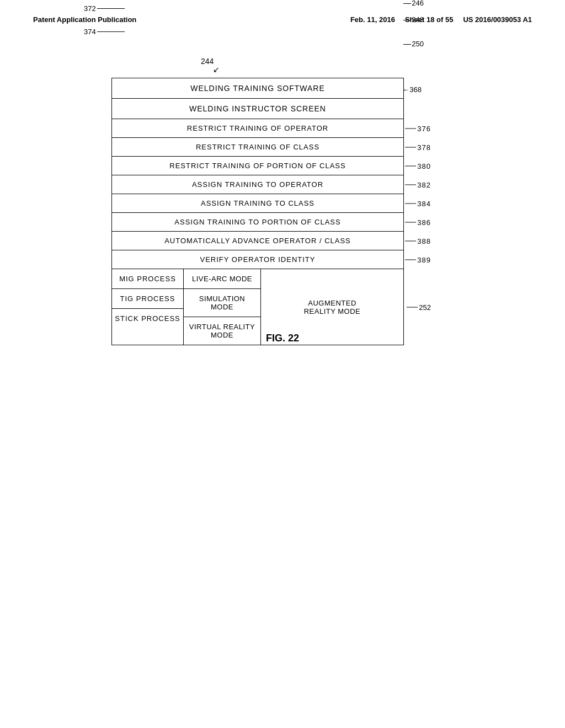 Image resolution: width=565 pixels, height=728 pixels. What do you see at coordinates (222, 307) in the screenshot?
I see `mode-column: LIVE-ARC MODE SIMULATION MODE VIRTUAL RE…` at bounding box center [222, 307].